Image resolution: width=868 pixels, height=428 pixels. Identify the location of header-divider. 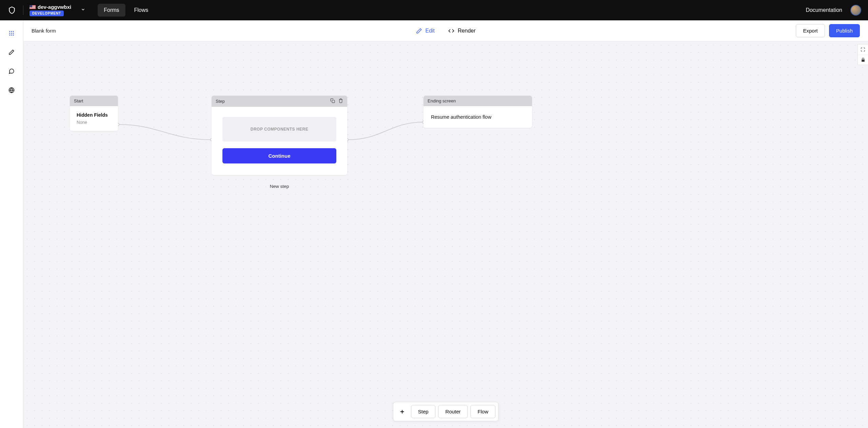
(23, 10).